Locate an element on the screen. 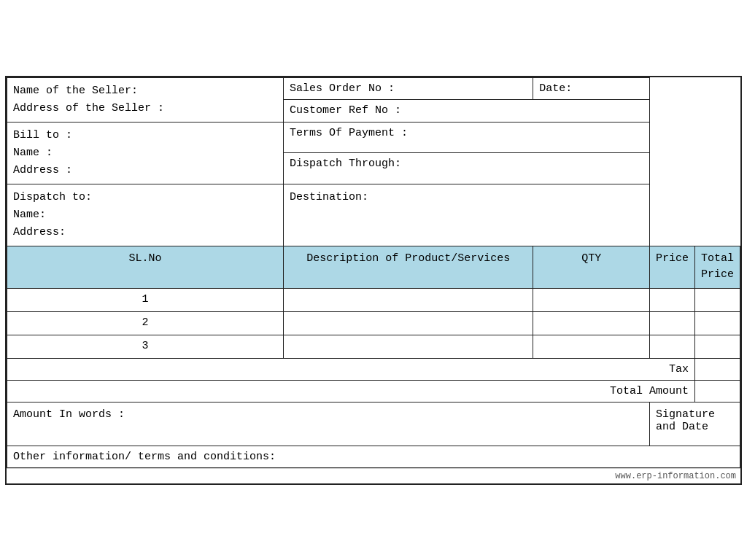 Image resolution: width=747 pixels, height=560 pixels. dispatch-to-label: Dispatch to: is located at coordinates (53, 197).